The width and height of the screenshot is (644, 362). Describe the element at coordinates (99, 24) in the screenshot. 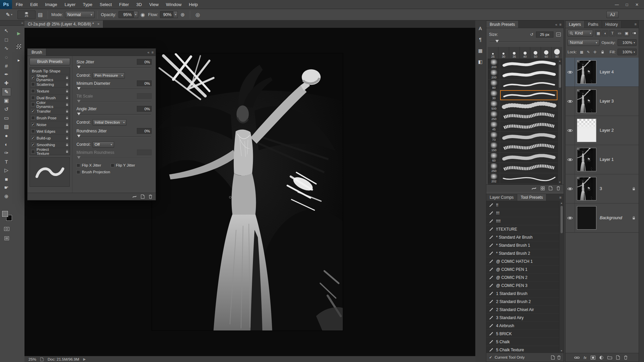

I see `close-tab-icon: ×` at that location.